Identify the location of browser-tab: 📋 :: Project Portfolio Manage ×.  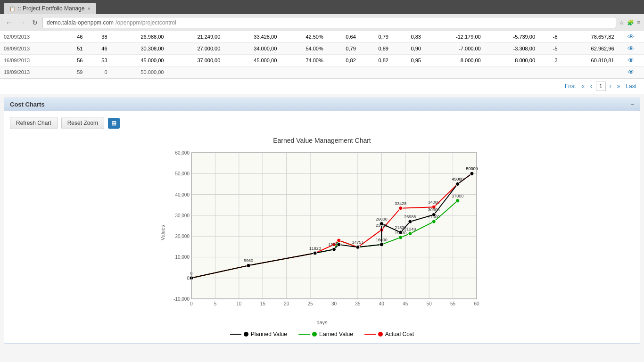
(50, 8).